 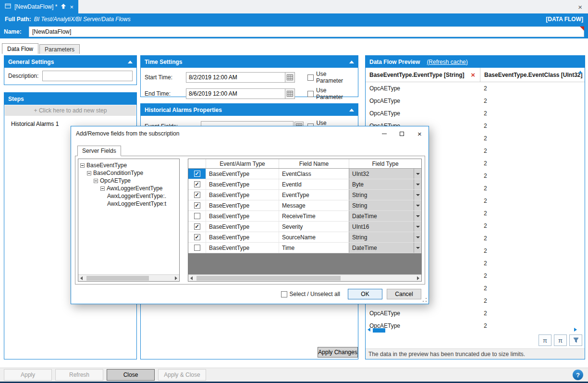 What do you see at coordinates (305, 216) in the screenshot?
I see `field-row: BaseEventType ReceiveTime DateTime` at bounding box center [305, 216].